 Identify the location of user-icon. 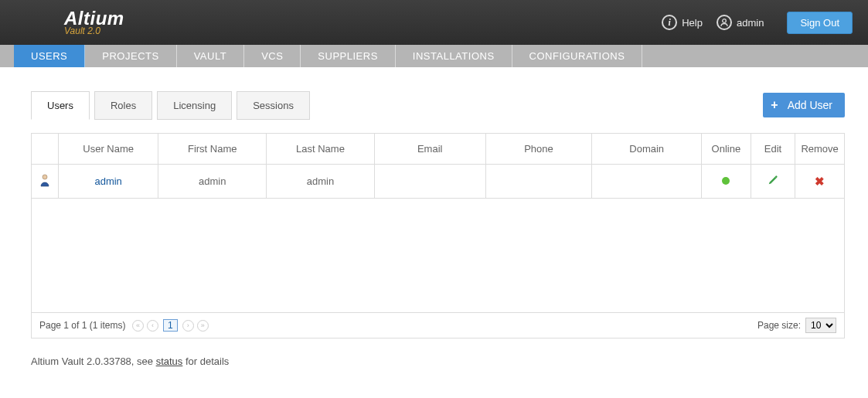
(724, 22).